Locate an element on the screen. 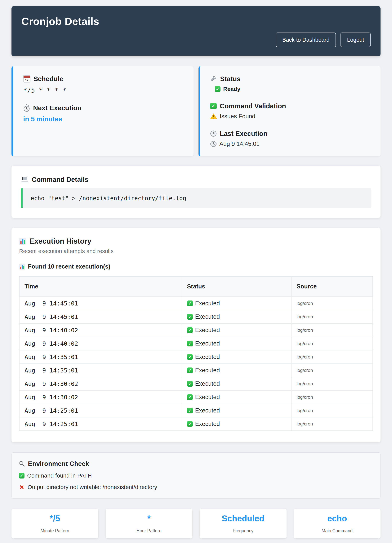 The height and width of the screenshot is (543, 392). magnifier-icon is located at coordinates (22, 464).